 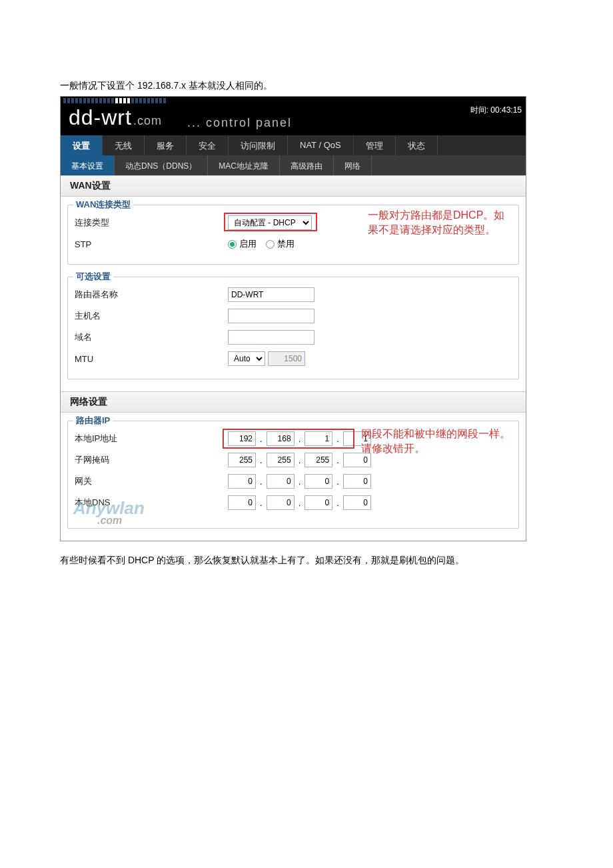 I want to click on legend-wan-type: WAN连接类型, so click(x=103, y=205).